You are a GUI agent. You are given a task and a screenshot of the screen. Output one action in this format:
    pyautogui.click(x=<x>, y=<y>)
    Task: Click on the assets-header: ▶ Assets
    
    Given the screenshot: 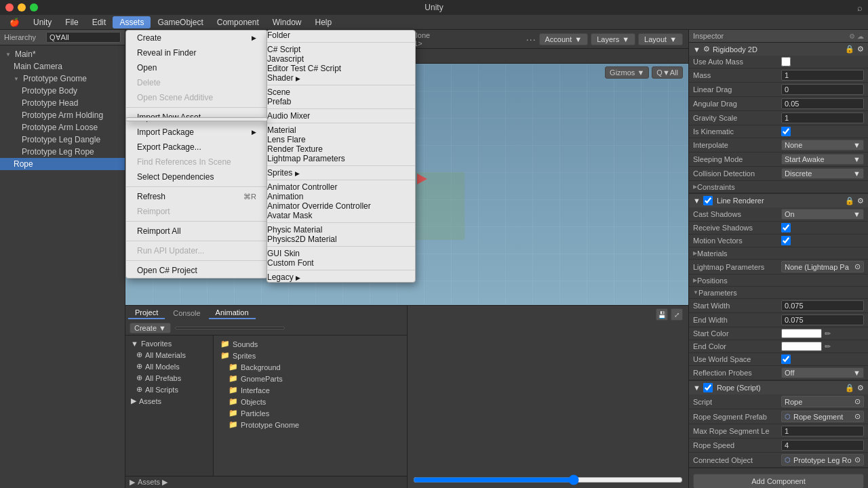 What is the action you would take?
    pyautogui.click(x=170, y=401)
    